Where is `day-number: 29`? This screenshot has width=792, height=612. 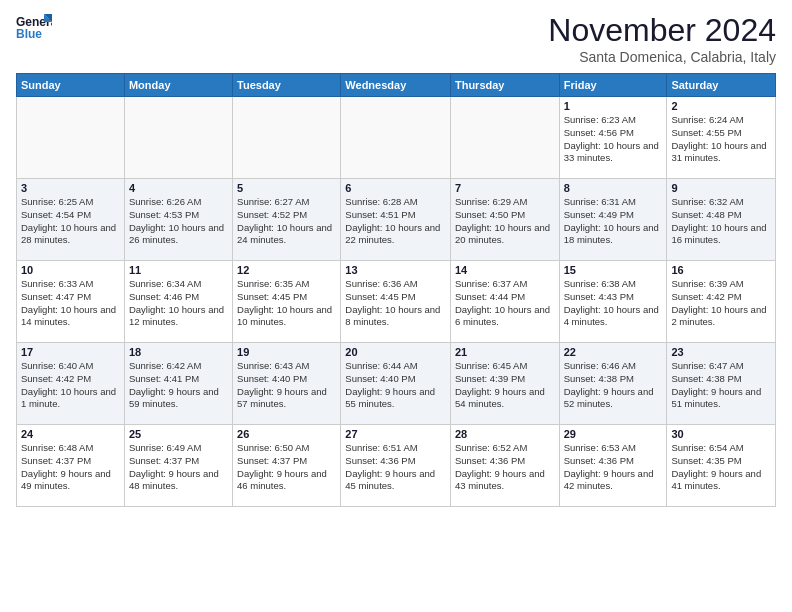 day-number: 29 is located at coordinates (614, 434).